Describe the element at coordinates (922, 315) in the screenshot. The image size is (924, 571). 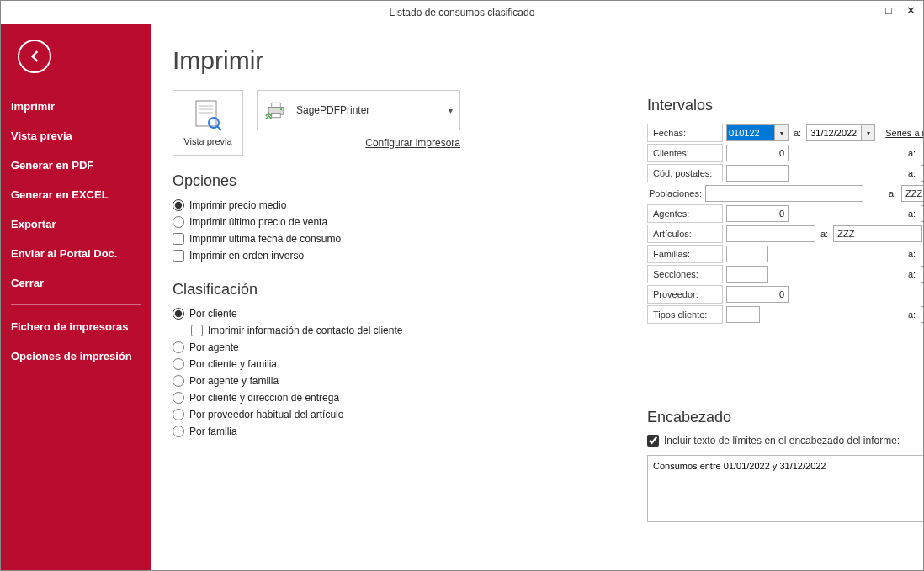
I see `tiposcli-to-input` at that location.